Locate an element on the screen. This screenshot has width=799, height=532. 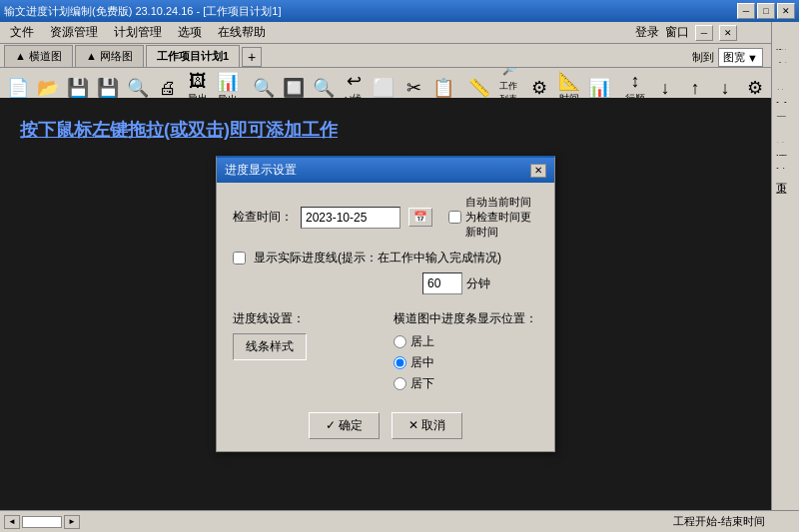
export-xls-icon: 📊 is located at coordinates (228, 82).